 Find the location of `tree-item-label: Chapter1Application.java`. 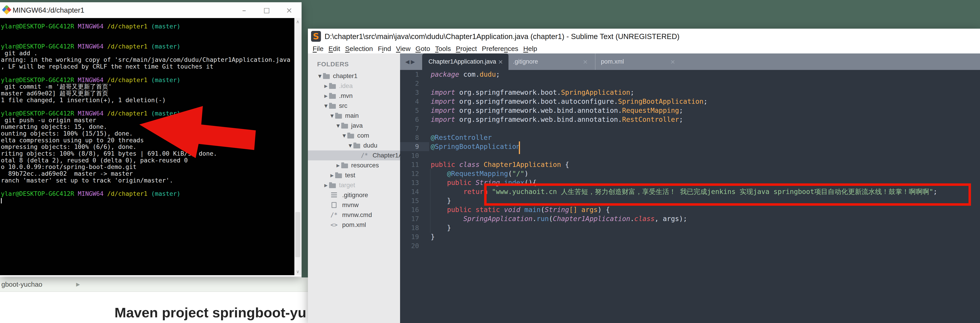

tree-item-label: Chapter1Application.java is located at coordinates (387, 155).